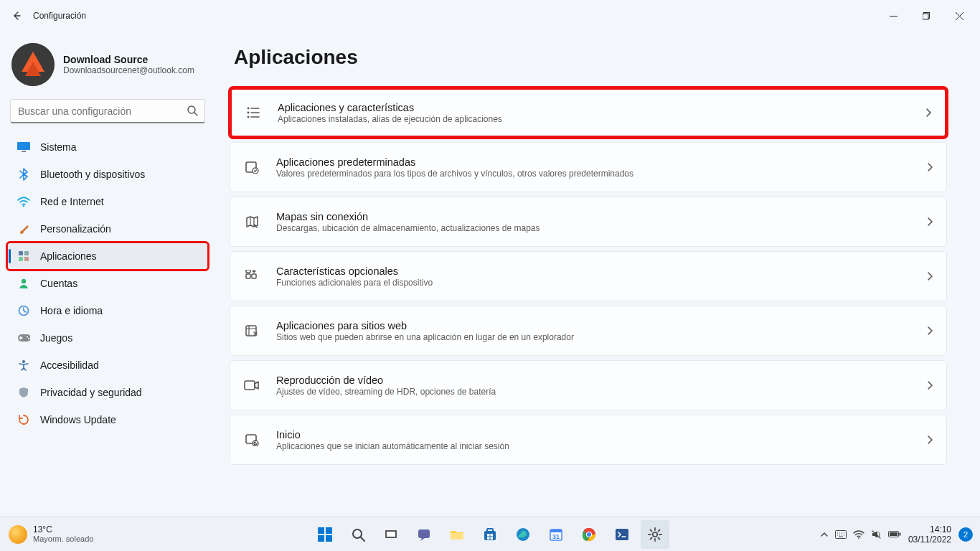  Describe the element at coordinates (601, 435) in the screenshot. I see `card-title: Inicio` at that location.